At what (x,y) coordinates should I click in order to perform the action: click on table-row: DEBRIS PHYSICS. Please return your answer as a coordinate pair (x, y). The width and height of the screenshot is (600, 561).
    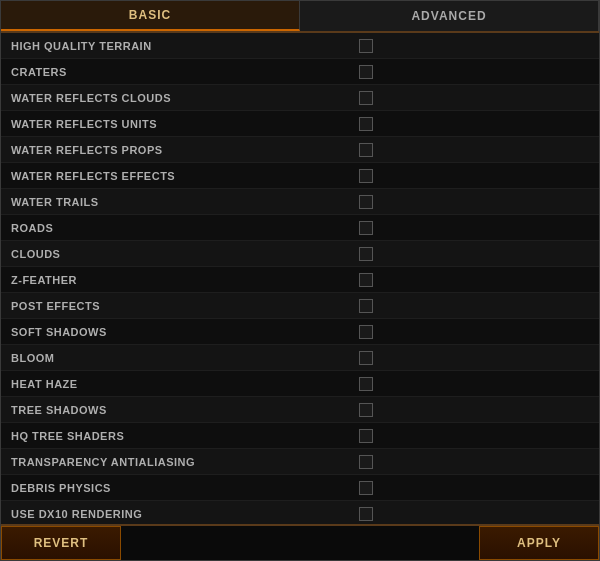
    Looking at the image, I should click on (300, 488).